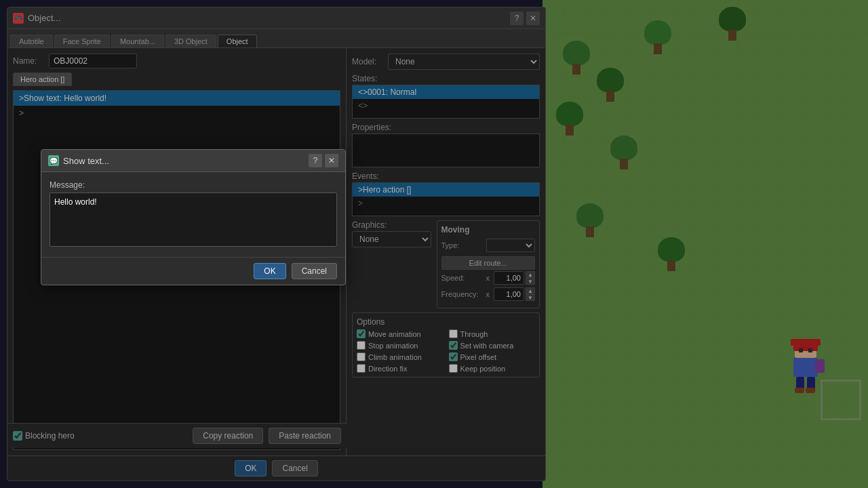  I want to click on dialog-footer: OK Cancel, so click(193, 271).